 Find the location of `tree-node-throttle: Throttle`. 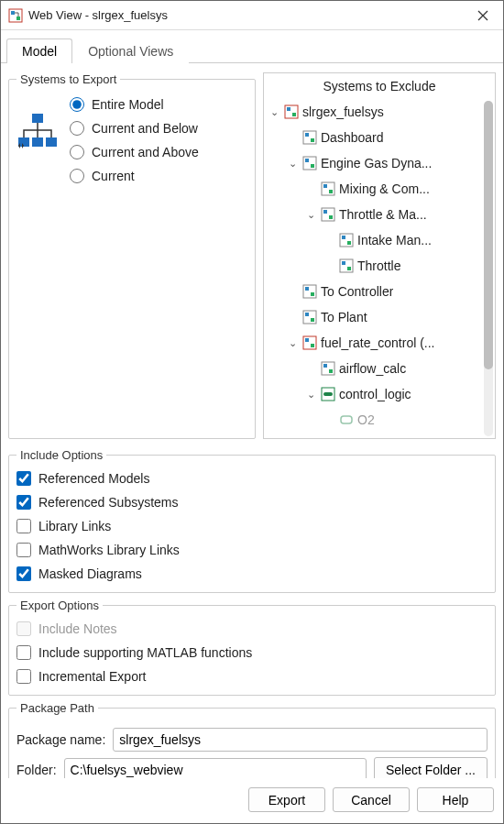

tree-node-throttle: Throttle is located at coordinates (404, 266).